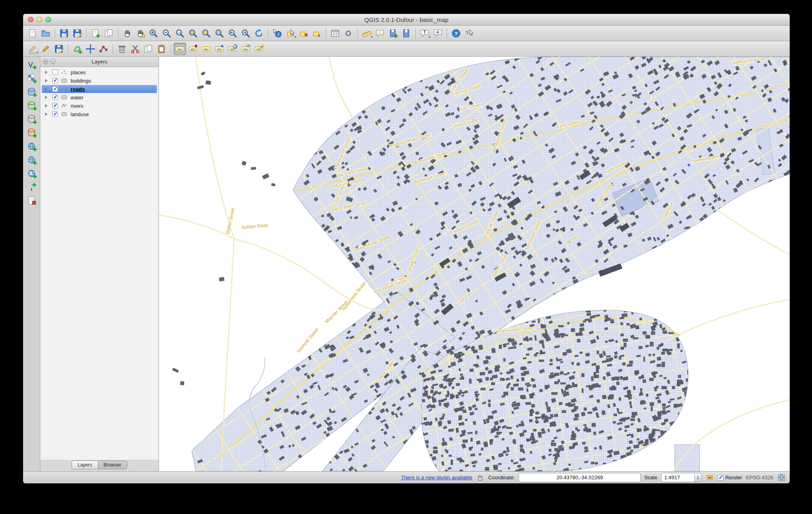 This screenshot has width=812, height=514. I want to click on composer-manager-button, so click(109, 34).